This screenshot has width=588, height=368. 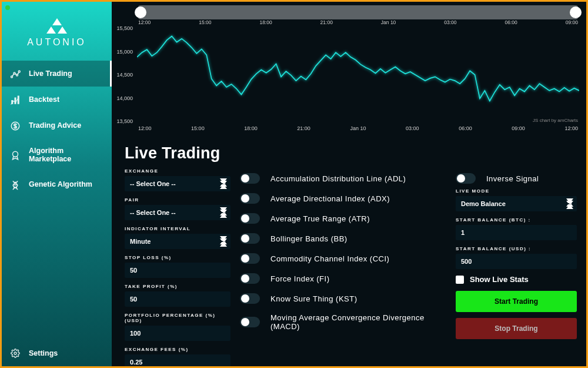 I want to click on nav-label: Backtest, so click(x=44, y=100).